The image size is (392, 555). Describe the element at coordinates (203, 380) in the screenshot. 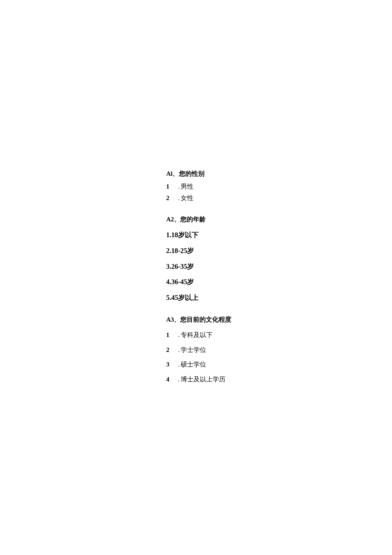

I see `option-label: 博士及以上学历` at that location.